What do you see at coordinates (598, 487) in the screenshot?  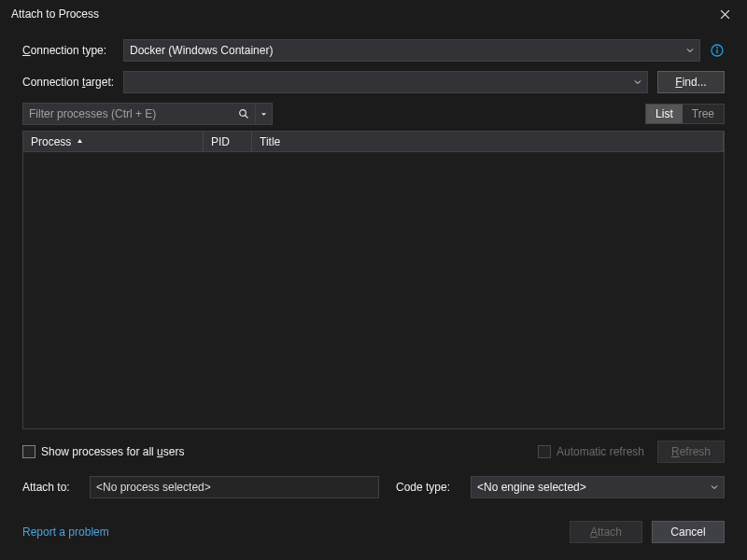 I see `code-type-dropdown: <No engine selected>` at bounding box center [598, 487].